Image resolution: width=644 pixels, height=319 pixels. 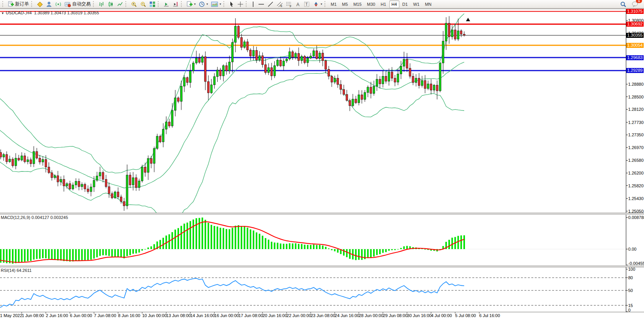 What do you see at coordinates (19, 4) in the screenshot?
I see `new-order-button: 新订单` at bounding box center [19, 4].